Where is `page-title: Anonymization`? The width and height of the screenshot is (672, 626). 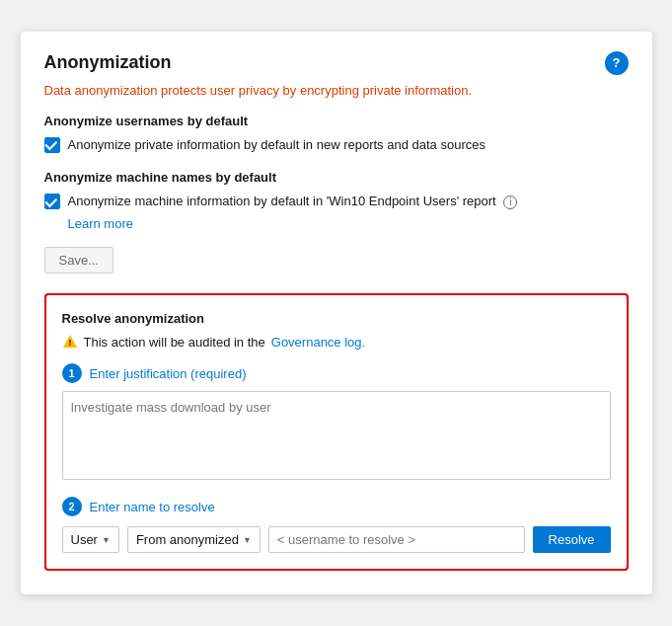
page-title: Anonymization is located at coordinates (109, 63).